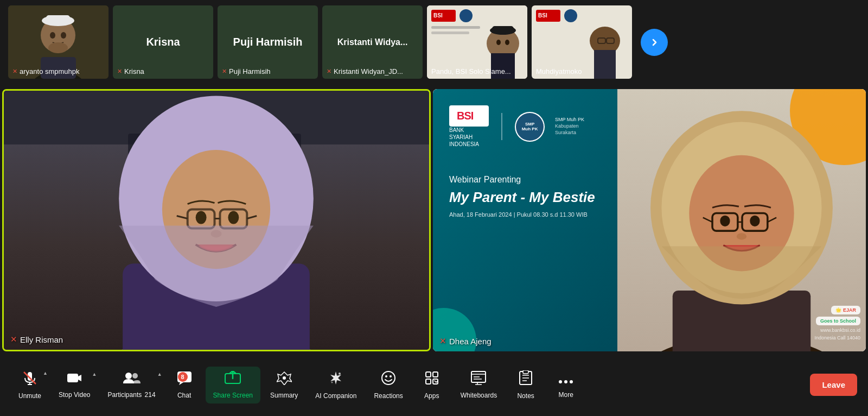  I want to click on participant-name-pandu: Pandu, BSI Solo Slame..., so click(477, 72).